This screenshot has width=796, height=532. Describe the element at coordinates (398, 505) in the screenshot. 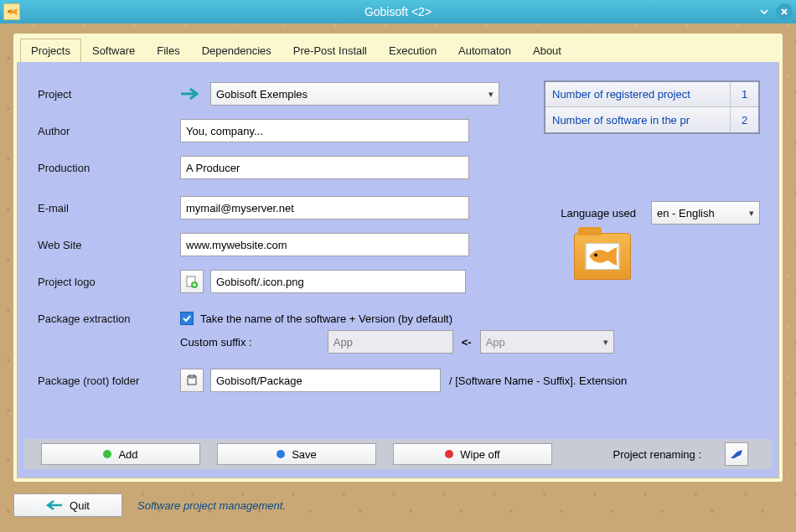

I see `footer: Quit Software project management.` at that location.